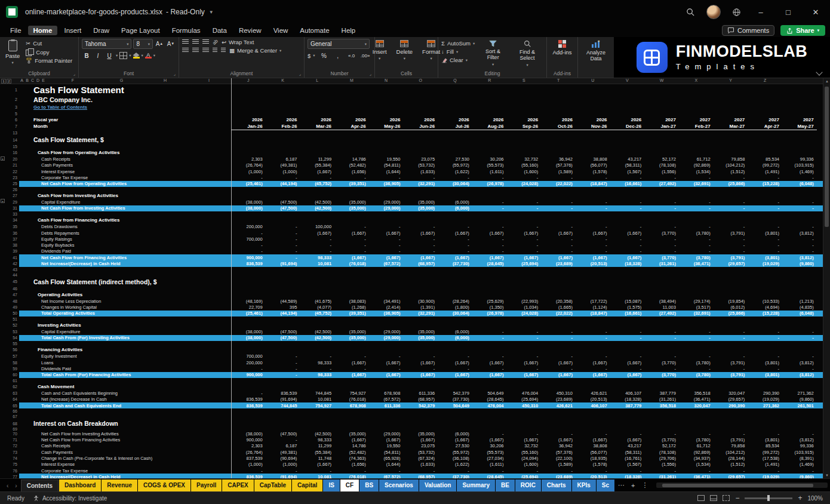 The image size is (830, 504). Describe the element at coordinates (125, 264) in the screenshot. I see `row-label: Net Increase/(Decrease) in Cash Held` at that location.